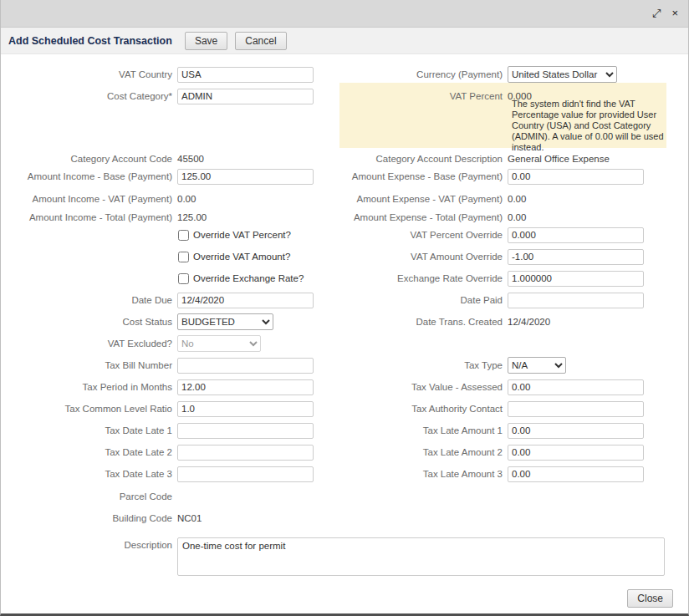 This screenshot has height=616, width=689. I want to click on cancel-button: Cancel, so click(261, 41).